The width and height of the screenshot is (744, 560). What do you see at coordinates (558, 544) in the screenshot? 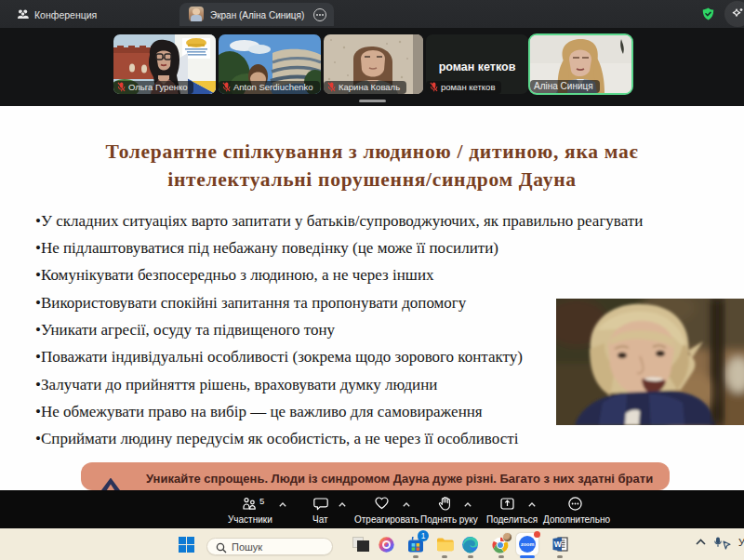
I see `svg-text: W` at bounding box center [558, 544].